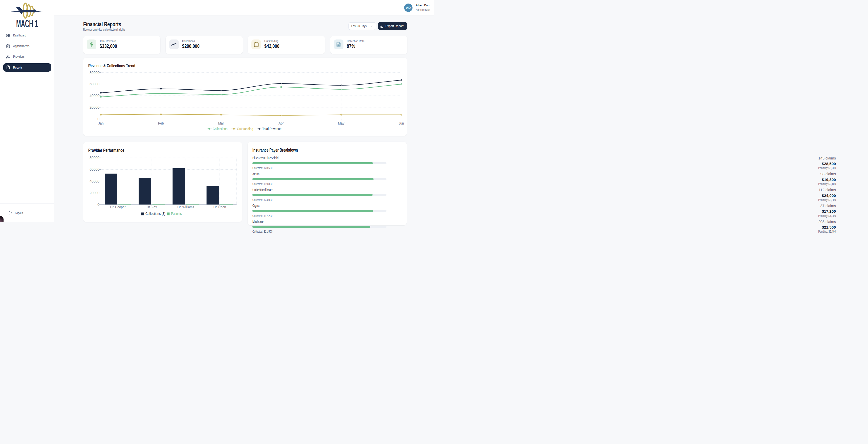 The width and height of the screenshot is (868, 444). Describe the element at coordinates (152, 207) in the screenshot. I see `svg-text: Dr. Fox` at that location.